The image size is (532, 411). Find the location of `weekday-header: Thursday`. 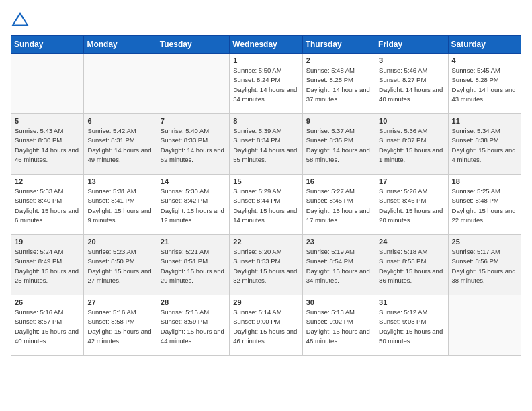

weekday-header: Thursday is located at coordinates (339, 44).